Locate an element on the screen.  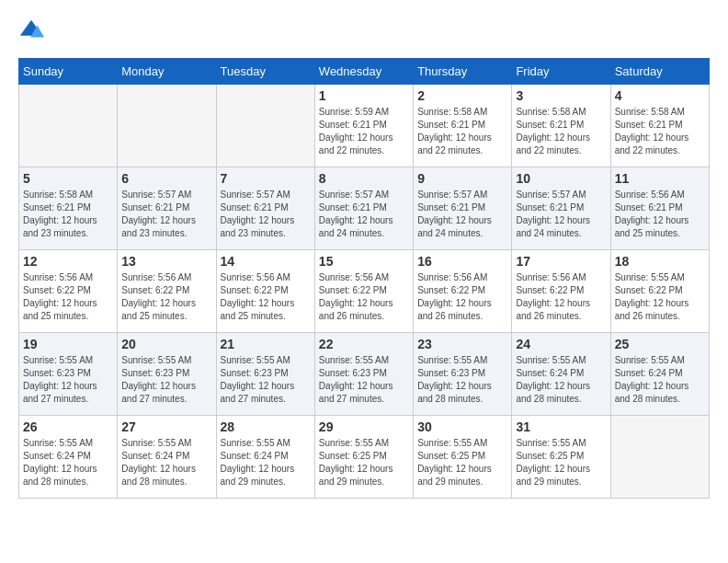
day-number: 21 is located at coordinates (266, 344).